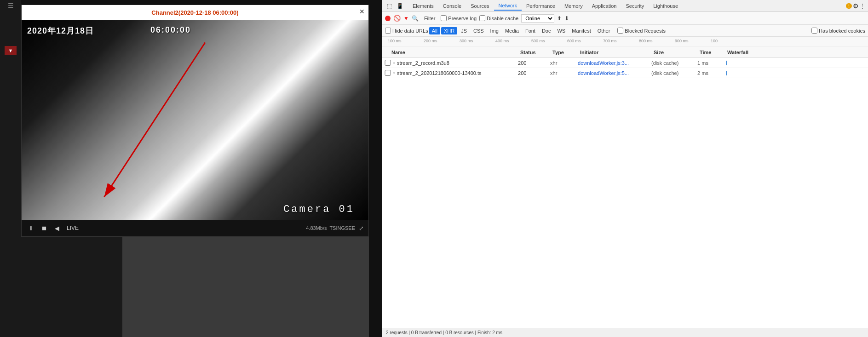  I want to click on network-filterbar: 🚫 ▼ 🔍 Filter Preserve log Disable cache …, so click(625, 18).